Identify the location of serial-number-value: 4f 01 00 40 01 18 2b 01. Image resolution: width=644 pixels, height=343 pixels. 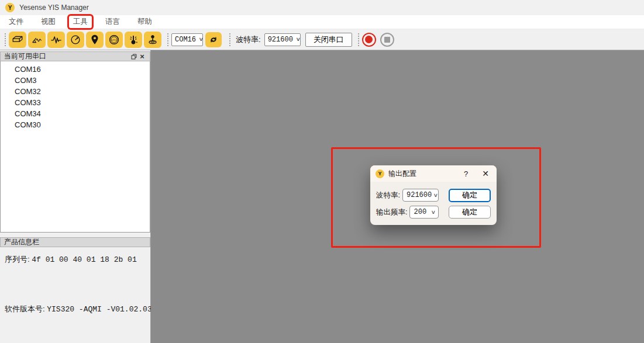
(84, 259).